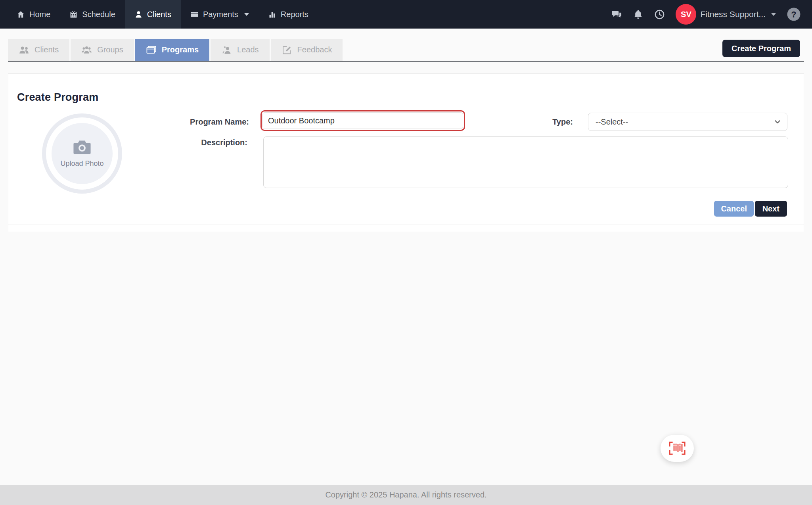 Image resolution: width=812 pixels, height=505 pixels. I want to click on windows-stack-icon, so click(151, 50).